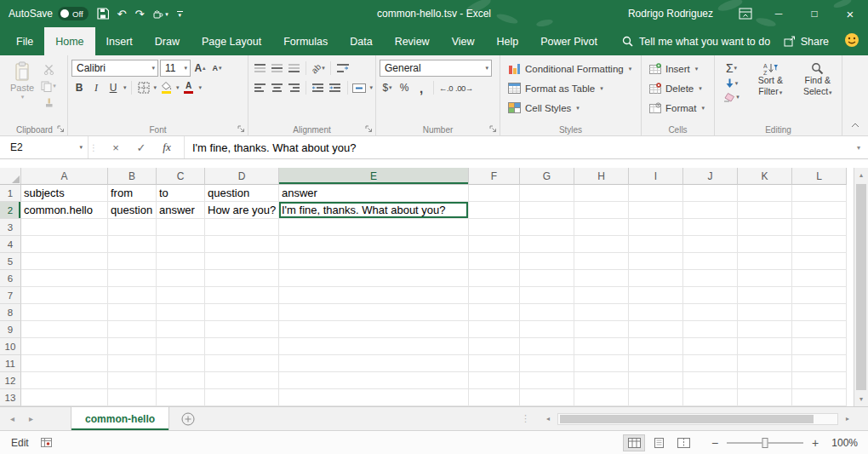 This screenshot has width=868, height=454. Describe the element at coordinates (547, 279) in the screenshot. I see `cell-G6` at that location.